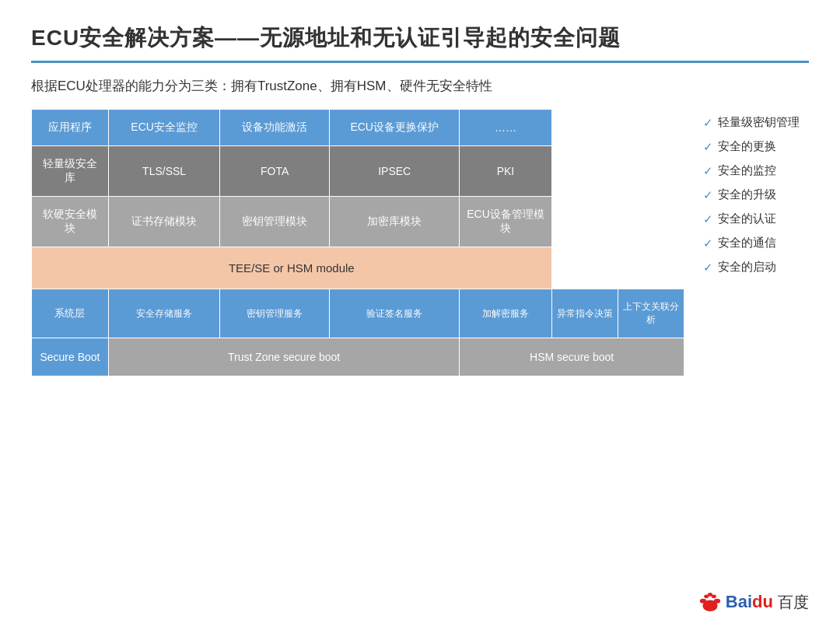 Image resolution: width=840 pixels, height=630 pixels. Describe the element at coordinates (506, 314) in the screenshot. I see `encrypt-decrypt: 加解密服务` at that location.